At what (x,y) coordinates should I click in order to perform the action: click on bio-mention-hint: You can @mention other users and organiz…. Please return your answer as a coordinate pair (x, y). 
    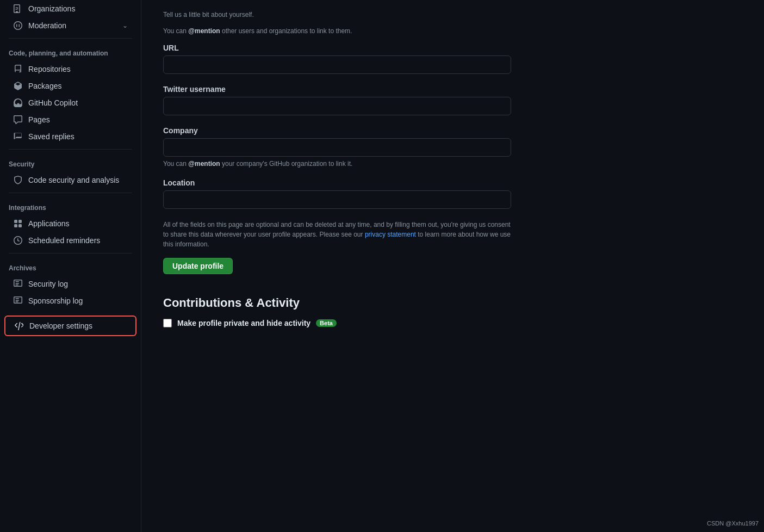
    Looking at the image, I should click on (337, 31).